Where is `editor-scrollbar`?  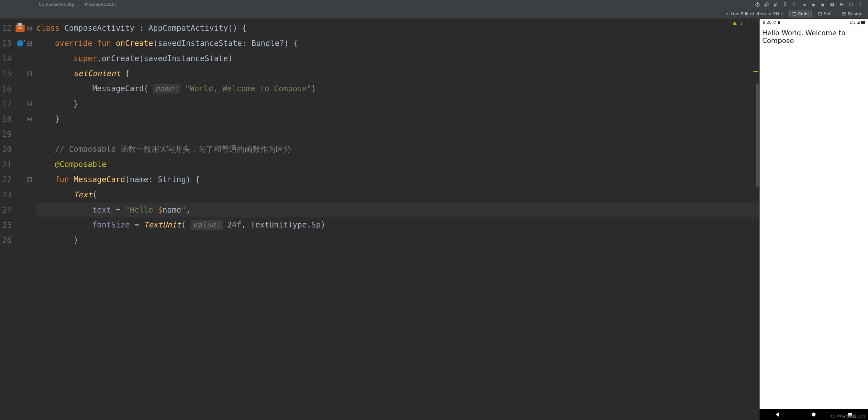 editor-scrollbar is located at coordinates (757, 242).